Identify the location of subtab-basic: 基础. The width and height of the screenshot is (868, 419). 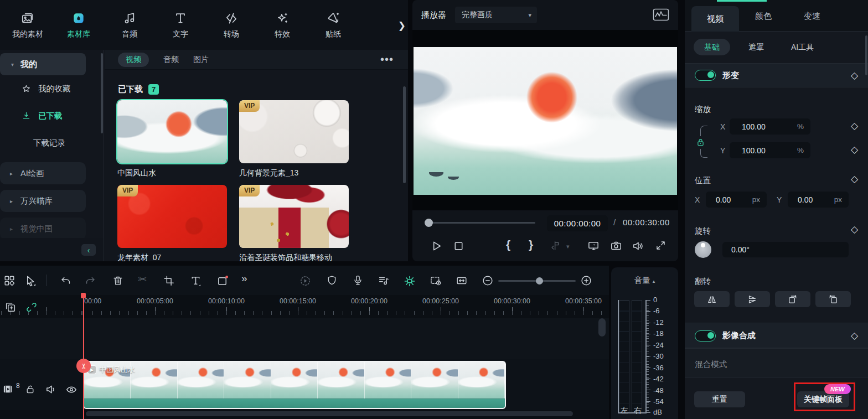
(712, 47).